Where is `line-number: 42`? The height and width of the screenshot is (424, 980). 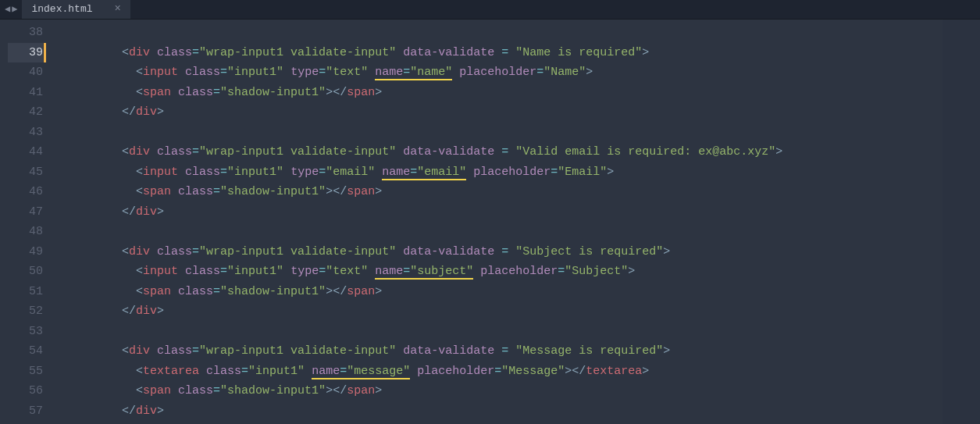
line-number: 42 is located at coordinates (25, 112).